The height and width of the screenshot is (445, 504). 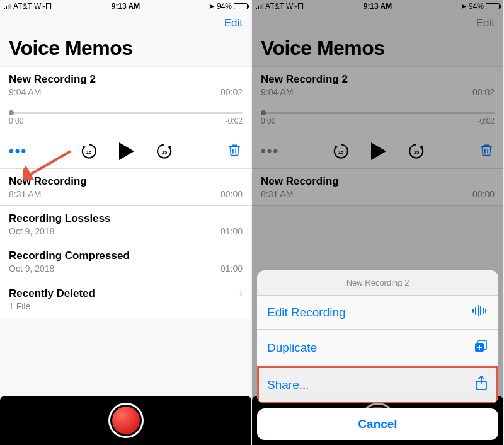 I want to click on memo-row: Recording Compressed Oct 9, 2018 01:00, so click(x=126, y=262).